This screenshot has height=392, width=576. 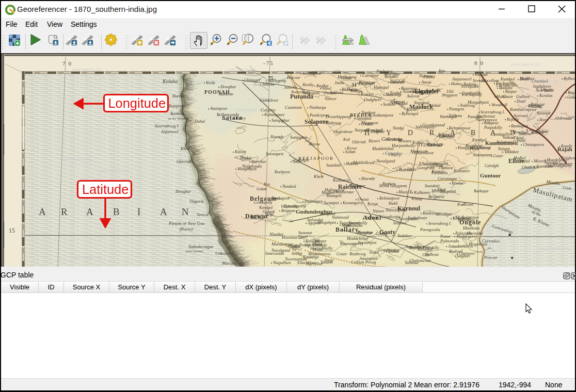 I want to click on svg-text: Latitude, so click(x=105, y=189).